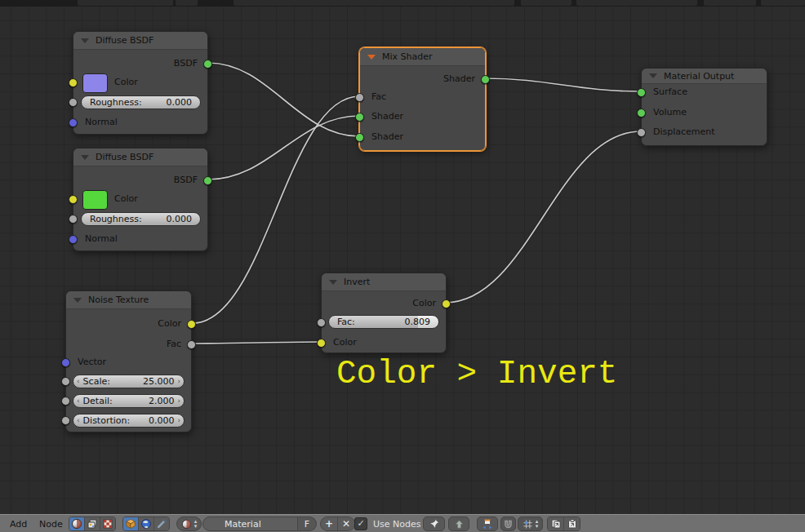 This screenshot has height=532, width=805. I want to click on go-to-parent-button, so click(459, 524).